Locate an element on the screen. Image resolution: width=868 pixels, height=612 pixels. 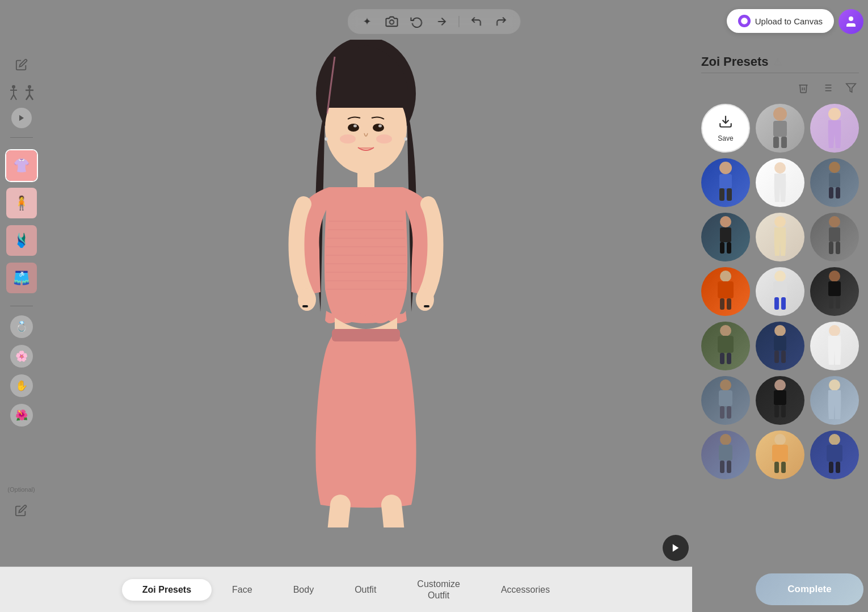
edit-bottom-icon is located at coordinates (21, 510).